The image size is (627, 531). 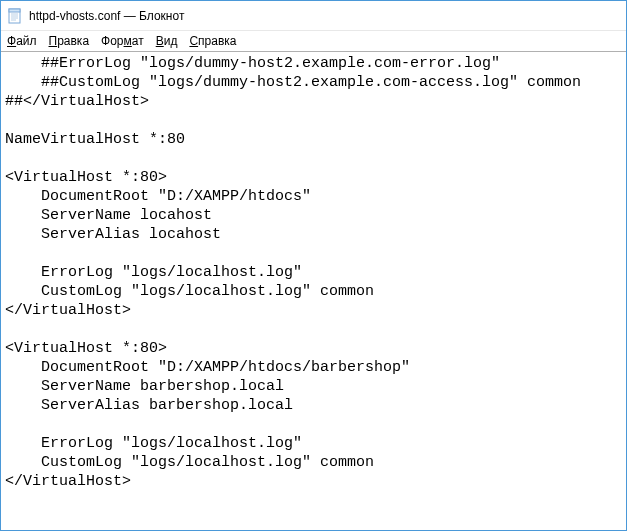 I want to click on menubar: Файл Правка Формат Вид Справка, so click(x=314, y=42).